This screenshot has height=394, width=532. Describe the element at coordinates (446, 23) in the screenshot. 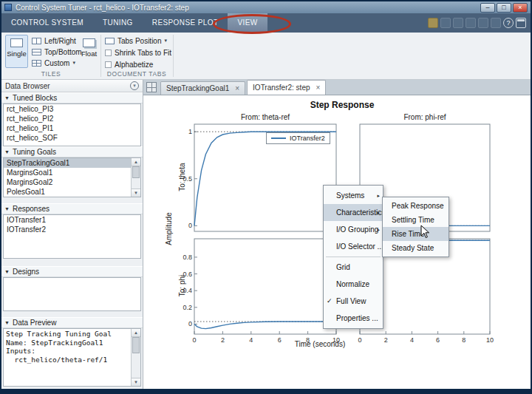

I see `save-icon` at that location.